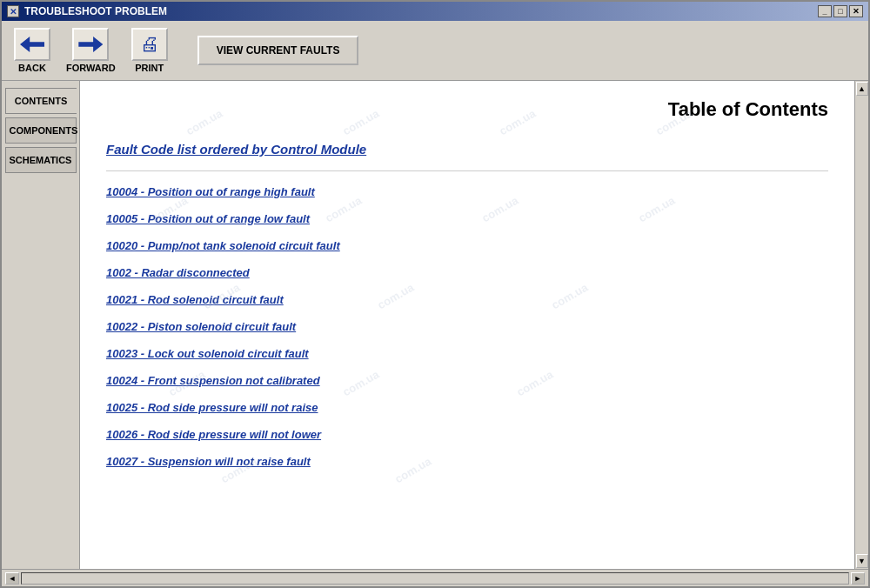  Describe the element at coordinates (278, 50) in the screenshot. I see `view-faults-button: VIEW CURRENT FAULTS` at that location.